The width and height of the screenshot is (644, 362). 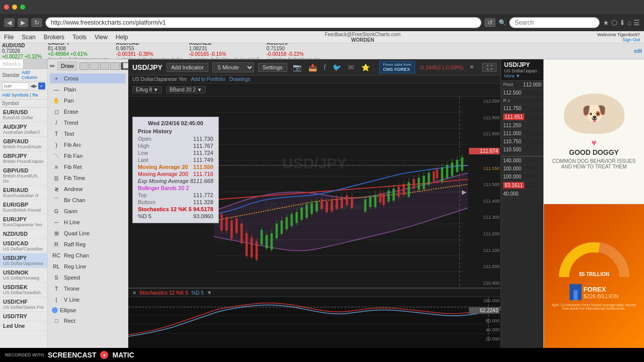 I want to click on ticker-4: AUD/CHF 0.71150 -0.00158 -0.22% Australi…, so click(x=294, y=51).